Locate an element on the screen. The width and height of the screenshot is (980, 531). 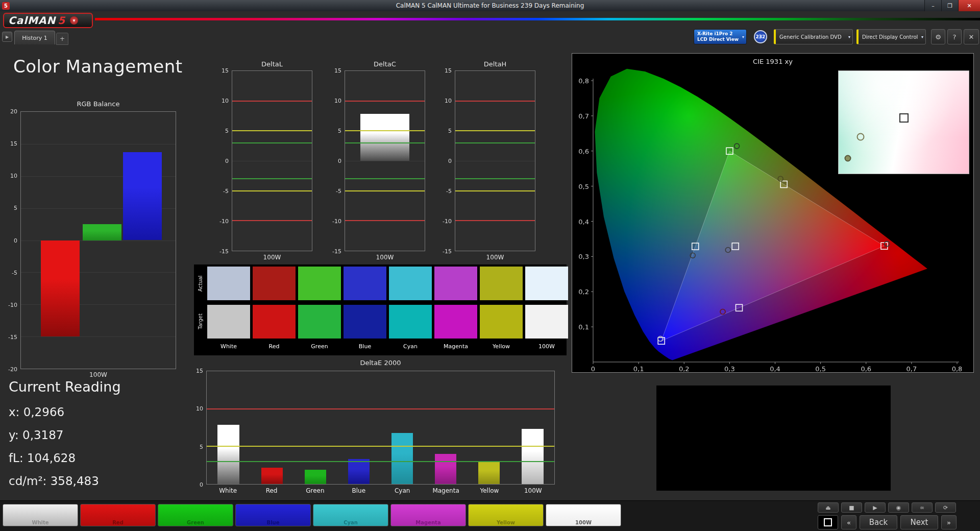
pattern-swatch-label: Red is located at coordinates (118, 523).